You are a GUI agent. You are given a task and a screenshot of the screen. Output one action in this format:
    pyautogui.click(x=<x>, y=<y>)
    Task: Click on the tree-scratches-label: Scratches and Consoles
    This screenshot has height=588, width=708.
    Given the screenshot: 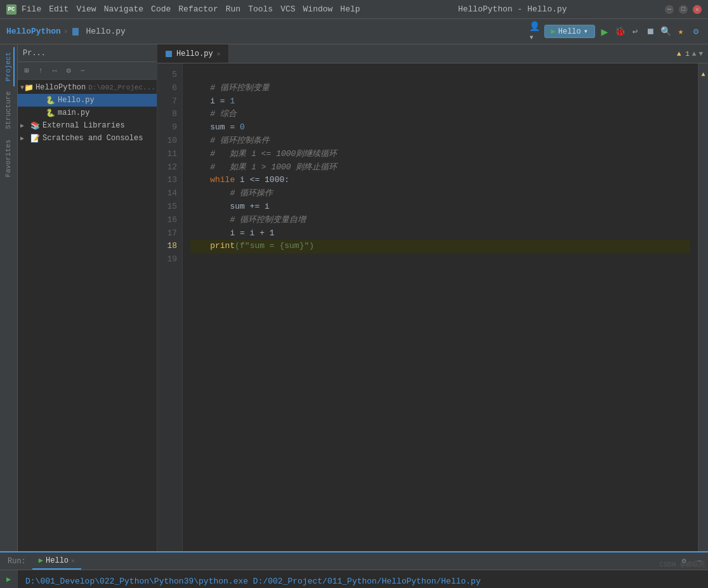 What is the action you would take?
    pyautogui.click(x=93, y=138)
    